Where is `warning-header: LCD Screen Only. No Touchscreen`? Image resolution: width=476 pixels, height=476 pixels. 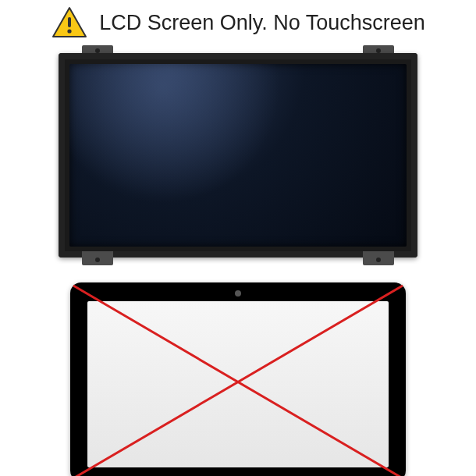 warning-header: LCD Screen Only. No Touchscreen is located at coordinates (238, 23).